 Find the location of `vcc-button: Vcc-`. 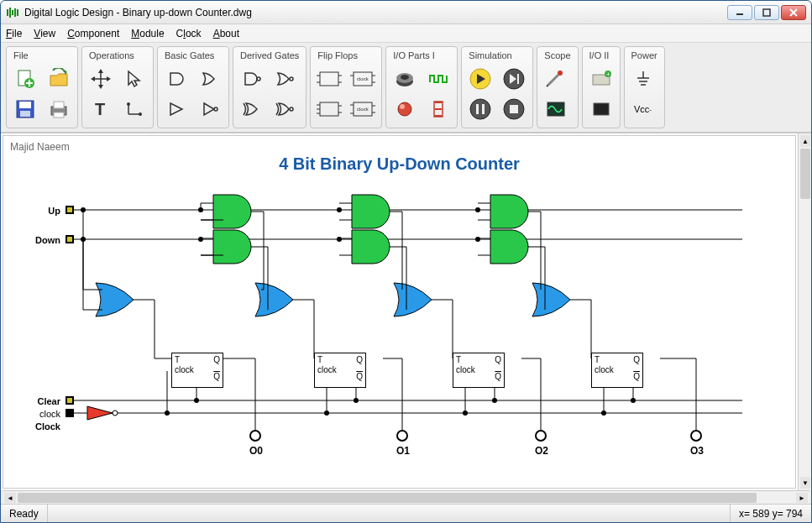

vcc-button: Vcc- is located at coordinates (643, 109).